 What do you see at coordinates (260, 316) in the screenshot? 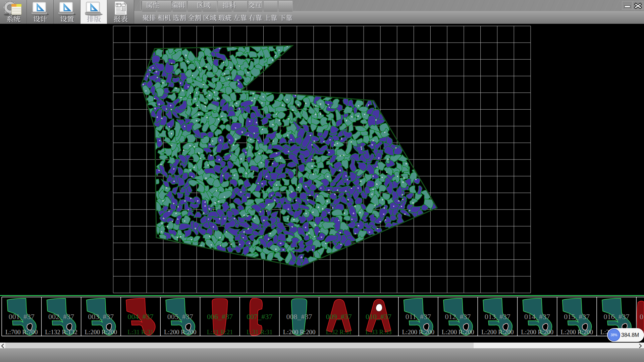
I see `svg-text: 007_#37` at bounding box center [260, 316].